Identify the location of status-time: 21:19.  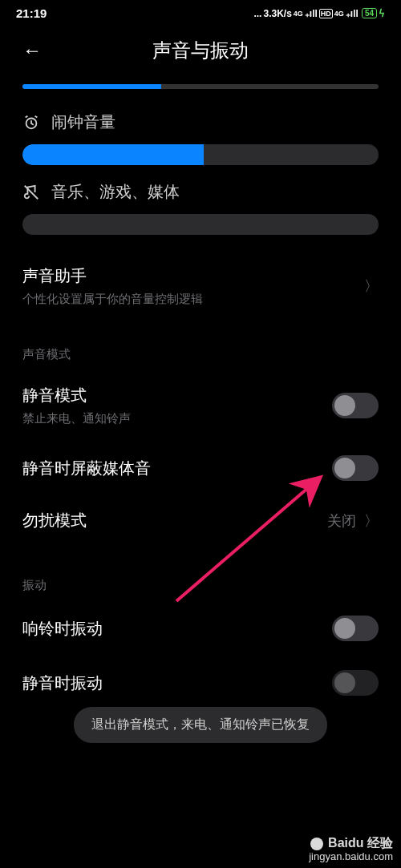
(31, 13).